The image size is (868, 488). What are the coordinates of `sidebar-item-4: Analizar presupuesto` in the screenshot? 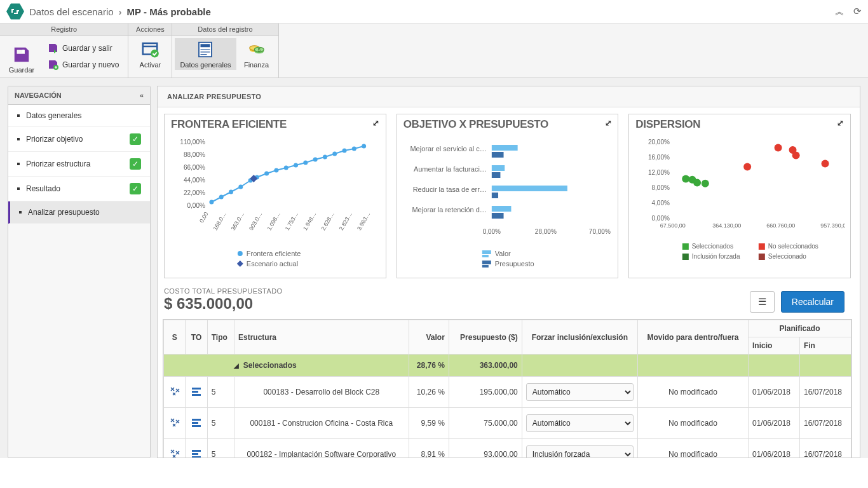 It's located at (79, 212).